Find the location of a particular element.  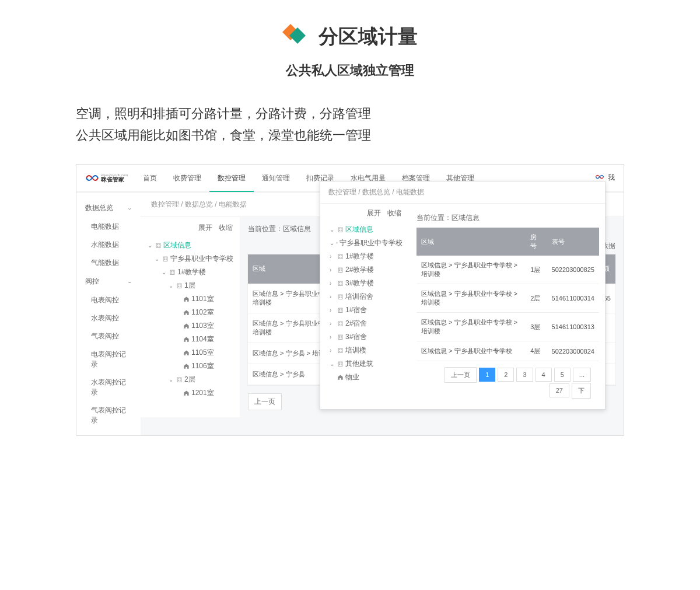

pager-page-button: 5 is located at coordinates (562, 375).